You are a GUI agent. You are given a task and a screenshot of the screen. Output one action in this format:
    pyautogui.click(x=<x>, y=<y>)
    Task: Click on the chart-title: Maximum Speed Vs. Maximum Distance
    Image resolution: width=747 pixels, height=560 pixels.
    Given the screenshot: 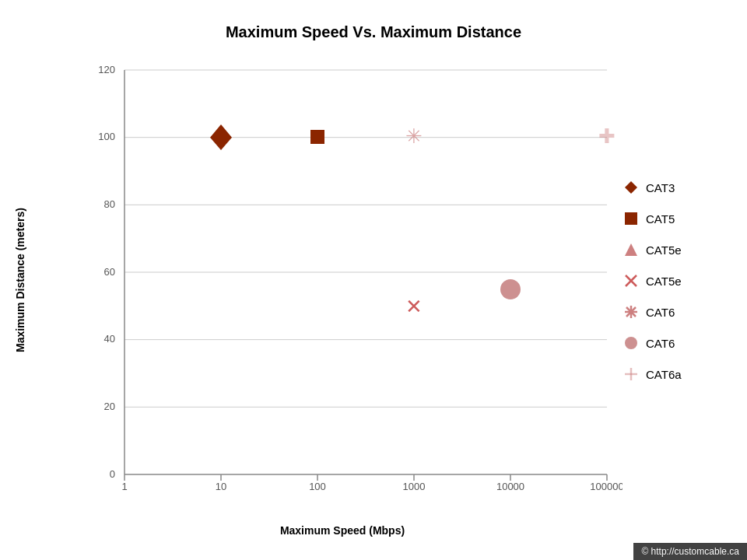 What is the action you would take?
    pyautogui.click(x=374, y=25)
    